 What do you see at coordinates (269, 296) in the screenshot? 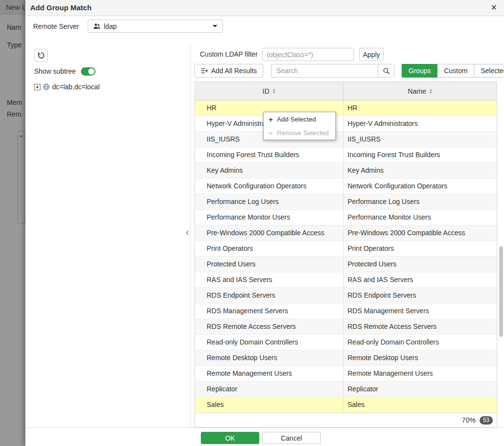
I see `row-id-cell: RDS Endpoint Servers` at bounding box center [269, 296].